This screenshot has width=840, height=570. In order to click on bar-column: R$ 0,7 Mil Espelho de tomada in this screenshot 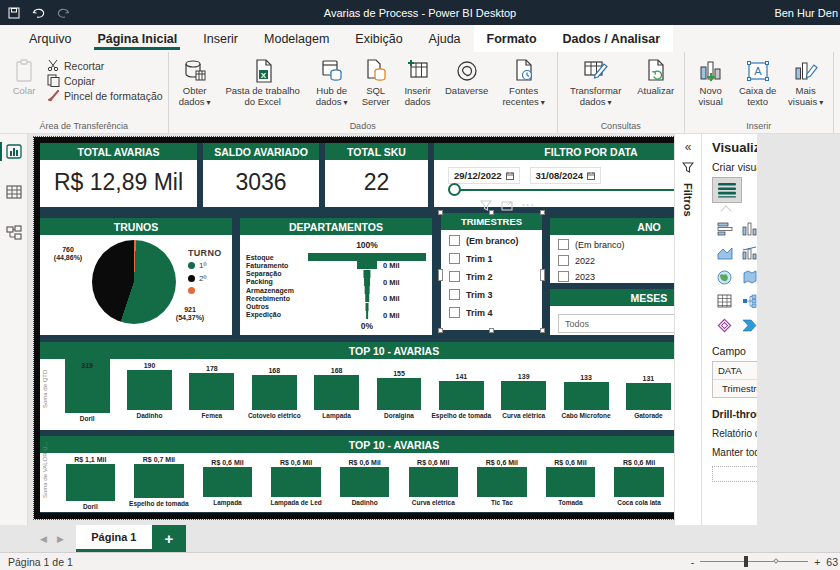, I will do `click(160, 484)`.